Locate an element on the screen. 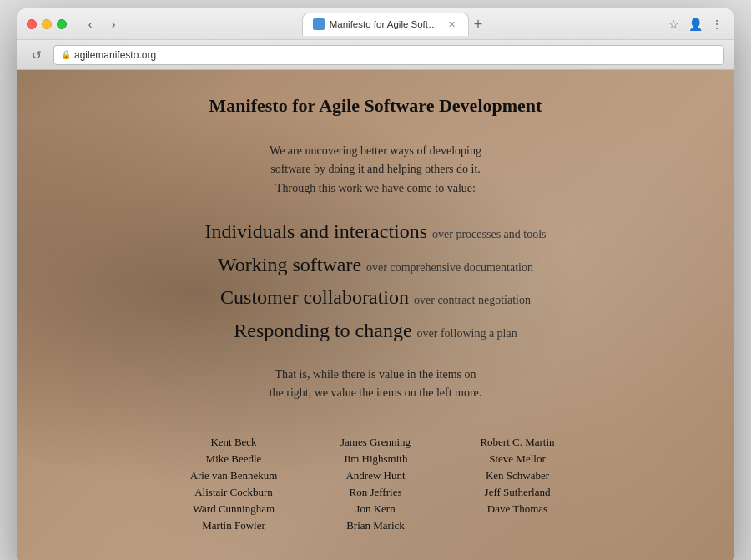 Image resolution: width=751 pixels, height=560 pixels. value-line-2: Working software over comprehensive docu… is located at coordinates (376, 265).